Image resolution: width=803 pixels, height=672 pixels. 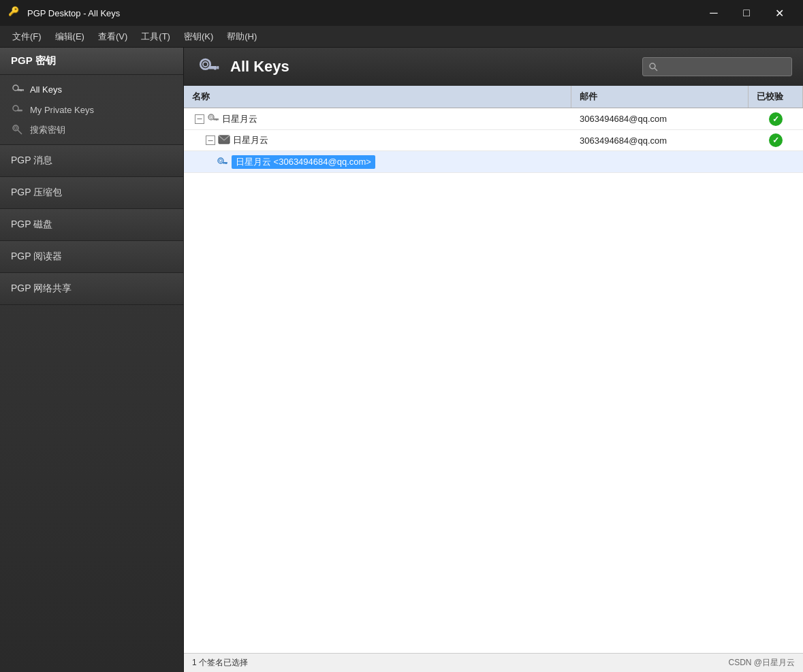 What do you see at coordinates (493, 119) in the screenshot?
I see `table-row: ─ 日星月云 3` at bounding box center [493, 119].